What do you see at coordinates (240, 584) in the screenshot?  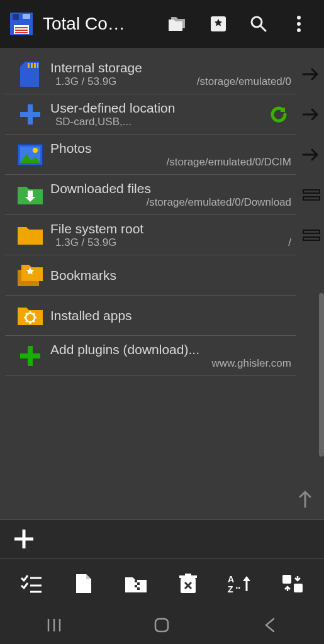 I see `sort-button: A Z . .` at bounding box center [240, 584].